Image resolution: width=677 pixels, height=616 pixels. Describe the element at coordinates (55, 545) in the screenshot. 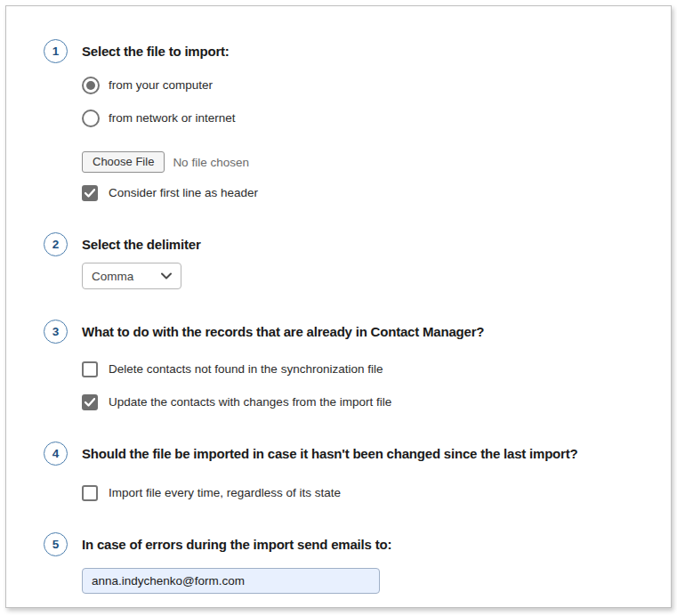

I see `step-5-number-badge: 5` at that location.